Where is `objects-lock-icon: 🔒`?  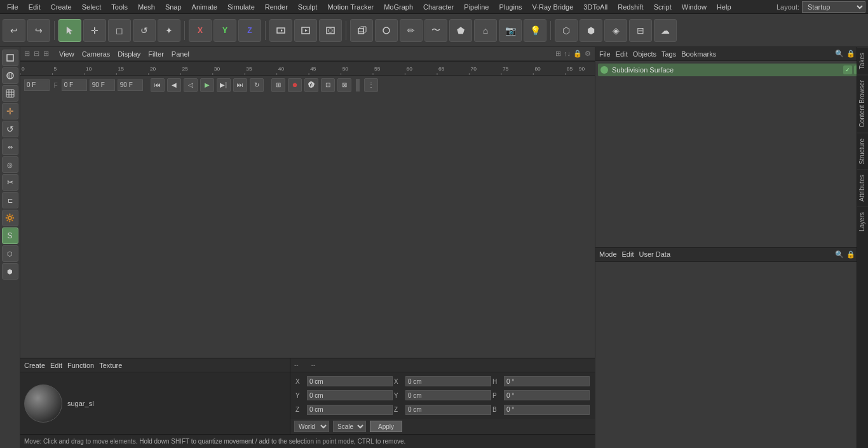
objects-lock-icon: 🔒 is located at coordinates (851, 53).